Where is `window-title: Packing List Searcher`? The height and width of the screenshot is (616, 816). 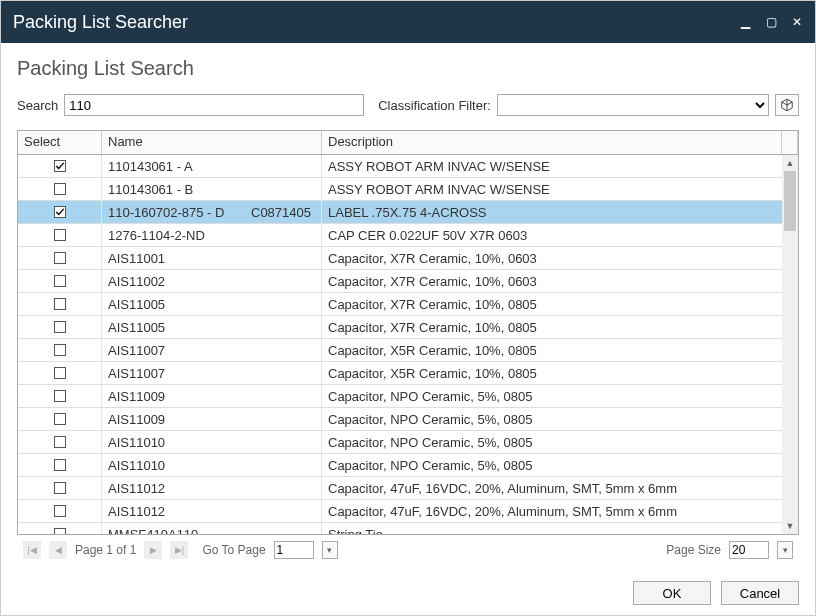
window-title: Packing List Searcher is located at coordinates (100, 22).